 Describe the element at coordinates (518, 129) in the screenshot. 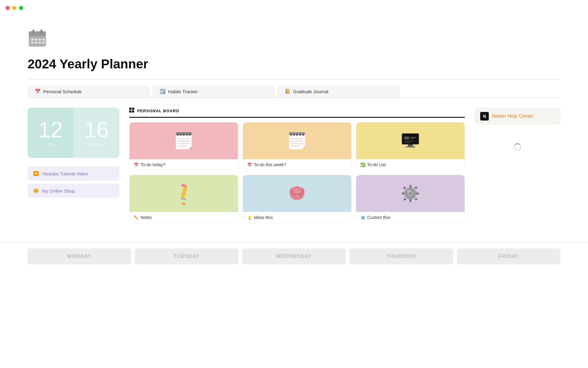

I see `right-panel: N Notion Help Center` at that location.